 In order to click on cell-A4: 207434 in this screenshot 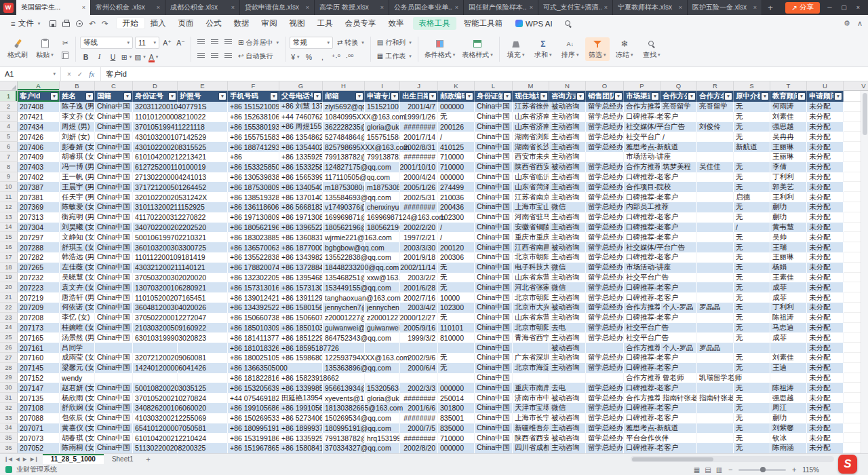, I will do `click(39, 128)`.